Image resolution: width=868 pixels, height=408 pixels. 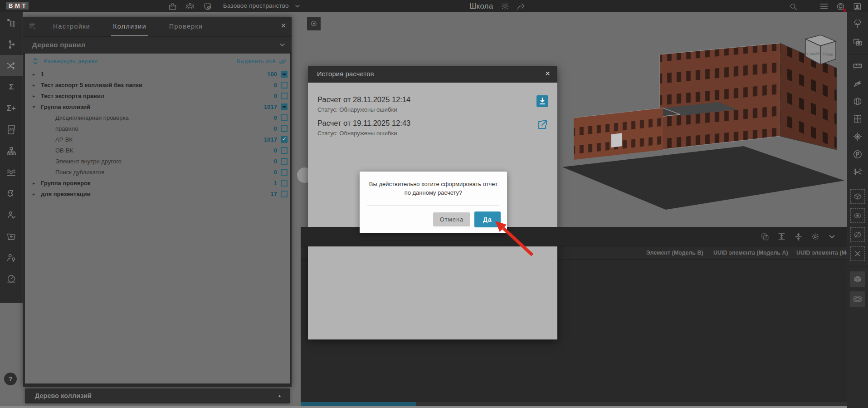 I want to click on tree-item-label: АР-ВК, so click(x=64, y=140).